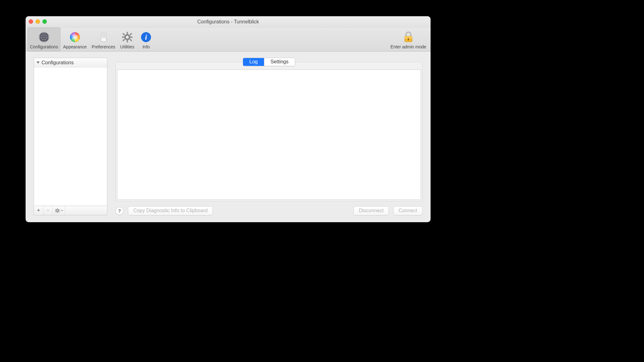 The image size is (644, 362). Describe the element at coordinates (228, 22) in the screenshot. I see `window-title: Configurations - Tunnelblick` at that location.